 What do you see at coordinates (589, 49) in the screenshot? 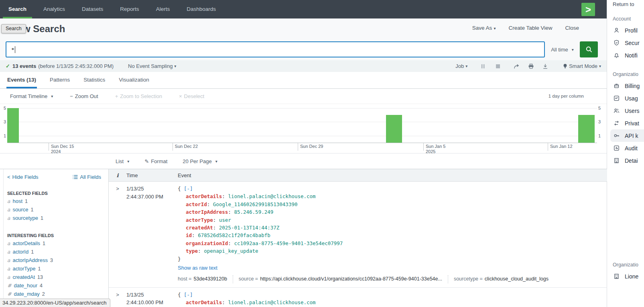
I see `search-button` at bounding box center [589, 49].